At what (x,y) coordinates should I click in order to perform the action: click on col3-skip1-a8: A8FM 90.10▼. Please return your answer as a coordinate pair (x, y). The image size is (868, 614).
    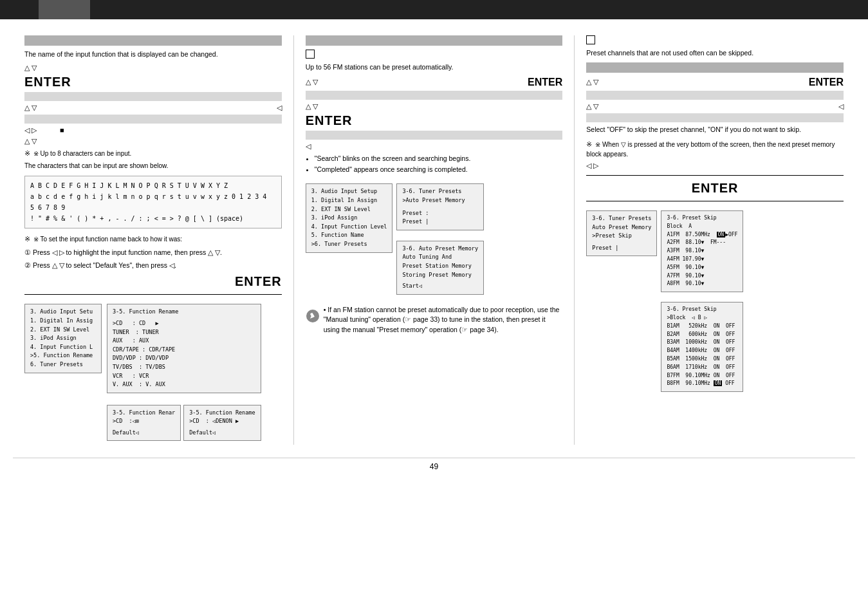
    Looking at the image, I should click on (702, 284).